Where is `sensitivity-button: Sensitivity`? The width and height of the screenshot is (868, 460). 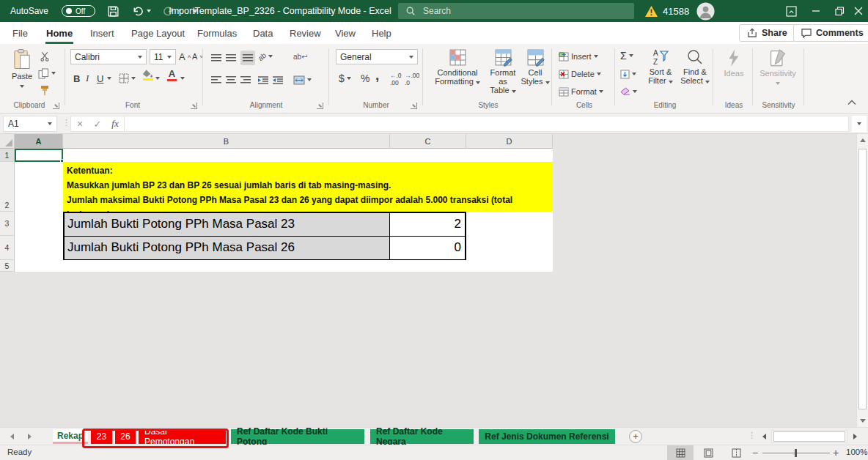
sensitivity-button: Sensitivity is located at coordinates (778, 67).